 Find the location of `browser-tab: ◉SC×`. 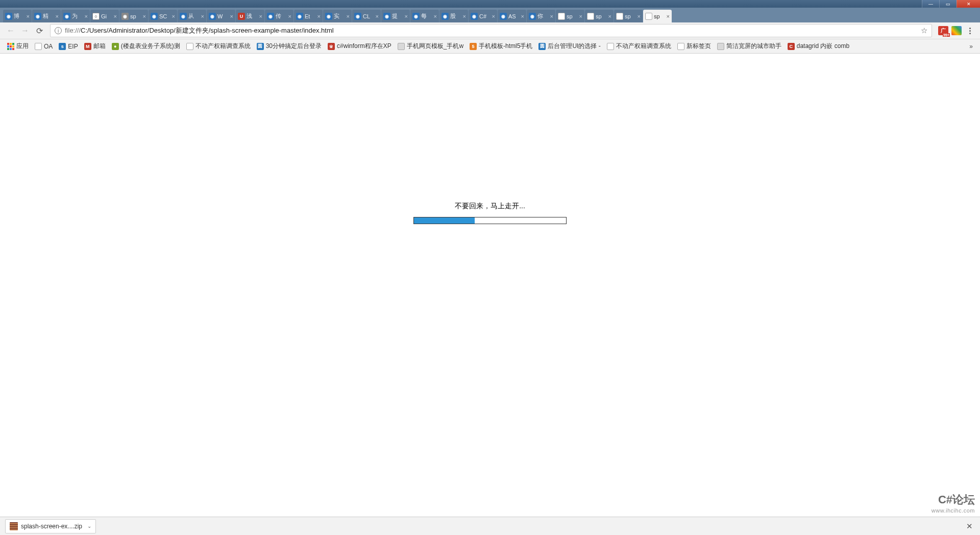

browser-tab: ◉SC× is located at coordinates (163, 16).